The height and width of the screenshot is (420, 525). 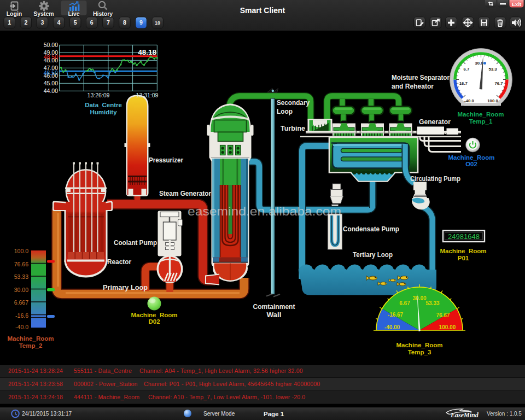 What do you see at coordinates (219, 413) in the screenshot?
I see `svg-text: Server Mode` at bounding box center [219, 413].